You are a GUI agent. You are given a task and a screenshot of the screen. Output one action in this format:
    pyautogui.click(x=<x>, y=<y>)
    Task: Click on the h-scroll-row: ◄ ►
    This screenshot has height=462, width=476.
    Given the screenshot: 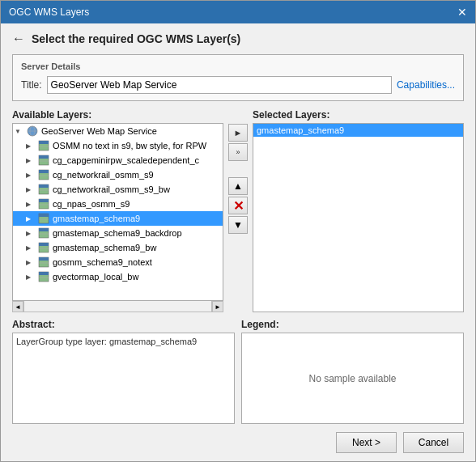 What is the action you would take?
    pyautogui.click(x=118, y=307)
    